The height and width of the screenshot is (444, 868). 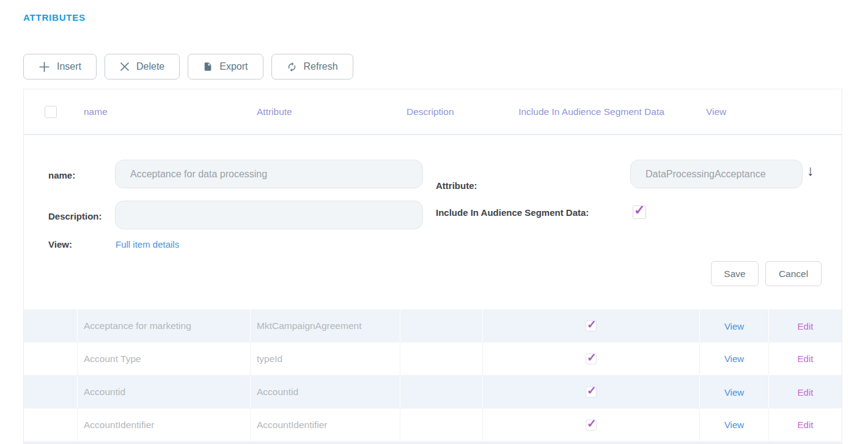 What do you see at coordinates (51, 111) in the screenshot?
I see `header-checkbox-cell: ✓` at bounding box center [51, 111].